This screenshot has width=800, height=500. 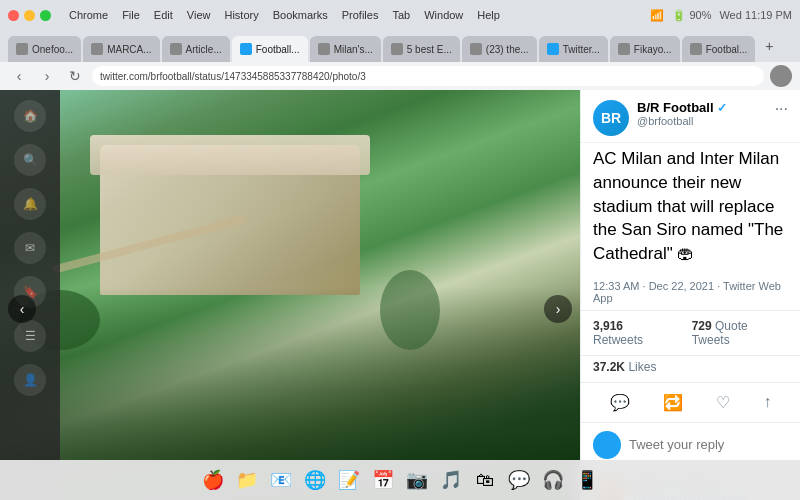 What do you see at coordinates (618, 340) in the screenshot?
I see `retweets-label: Retweets` at bounding box center [618, 340].